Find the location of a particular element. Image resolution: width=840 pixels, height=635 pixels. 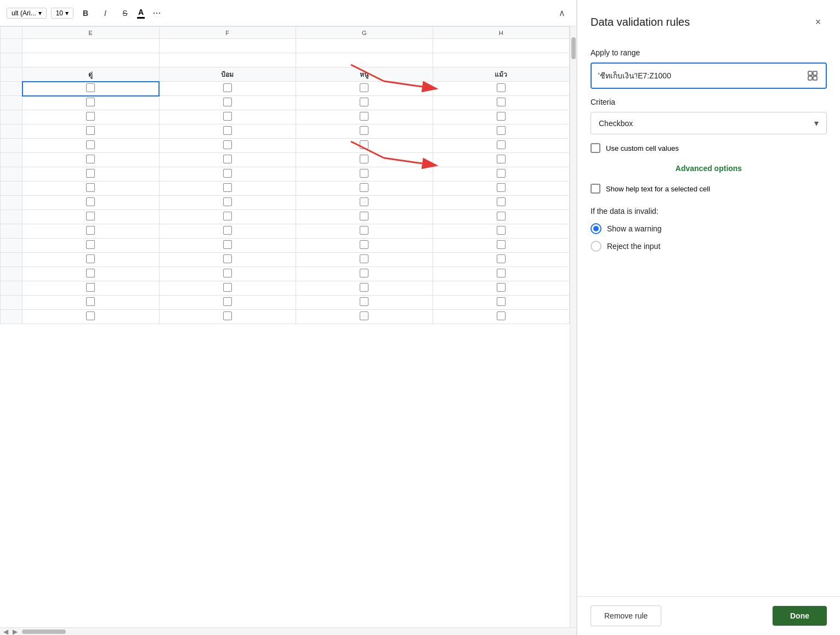

vertical-scrollbar is located at coordinates (573, 327).